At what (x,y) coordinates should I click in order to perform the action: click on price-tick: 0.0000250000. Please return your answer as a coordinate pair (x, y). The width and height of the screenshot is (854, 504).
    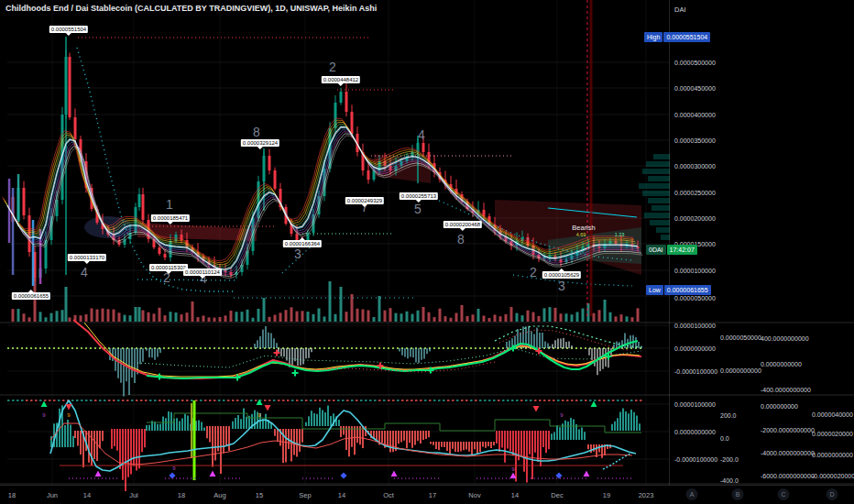
    Looking at the image, I should click on (695, 192).